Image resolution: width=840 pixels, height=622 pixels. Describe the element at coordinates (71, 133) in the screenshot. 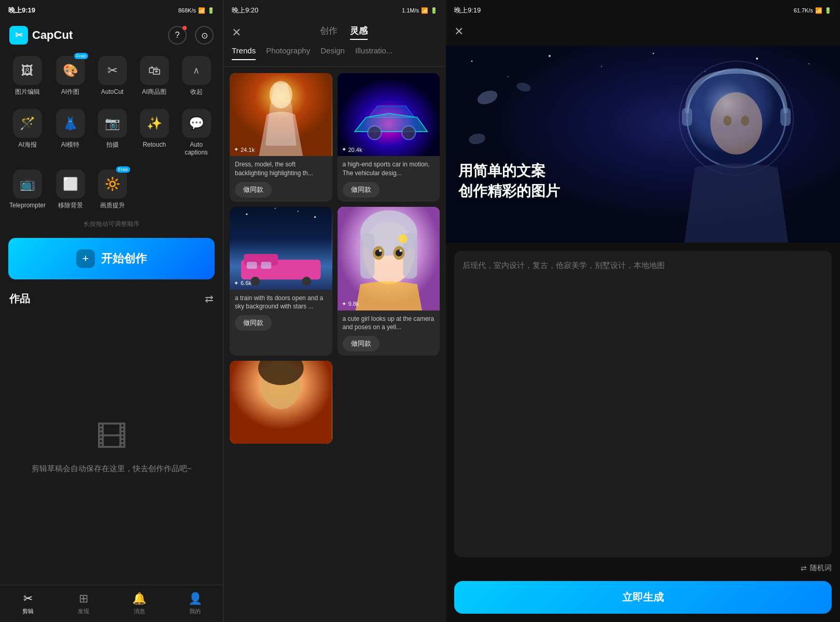

I see `tool-ai-model: 👗 AI模特` at that location.